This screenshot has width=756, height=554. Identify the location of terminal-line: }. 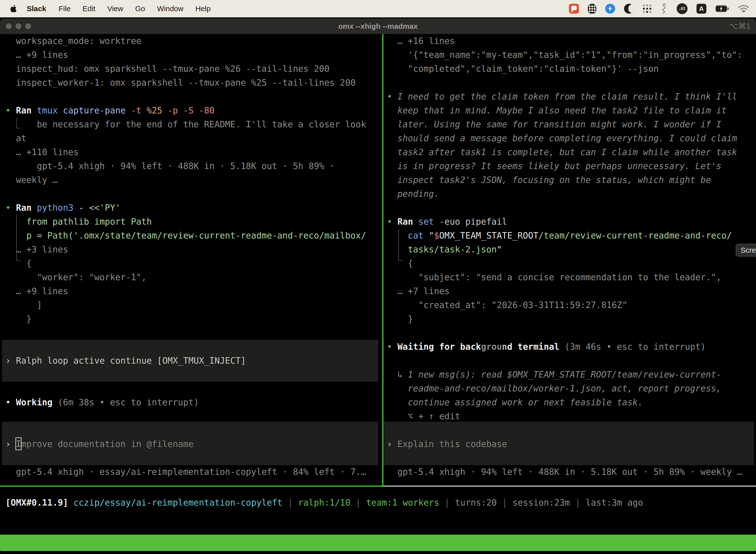
(570, 319).